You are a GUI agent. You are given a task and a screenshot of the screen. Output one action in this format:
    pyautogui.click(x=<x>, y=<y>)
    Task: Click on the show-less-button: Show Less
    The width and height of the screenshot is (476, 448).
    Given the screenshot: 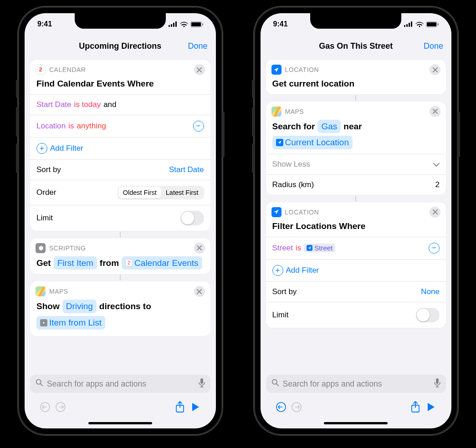 What is the action you would take?
    pyautogui.click(x=356, y=164)
    